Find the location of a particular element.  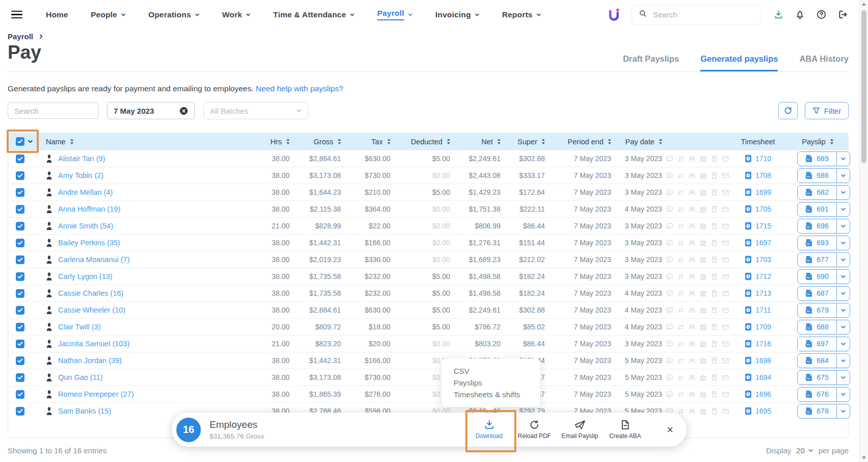

employee-link: Romeo Perepeper (27) is located at coordinates (96, 394).